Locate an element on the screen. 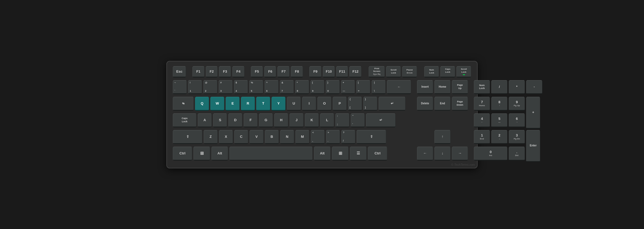  key-slash: ? / is located at coordinates (348, 137).